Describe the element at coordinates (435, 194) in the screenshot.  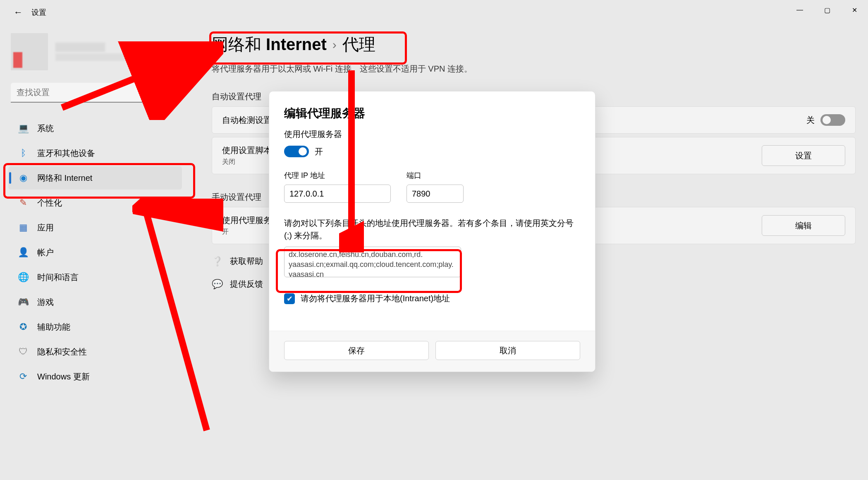
I see `proxy-port-input` at that location.